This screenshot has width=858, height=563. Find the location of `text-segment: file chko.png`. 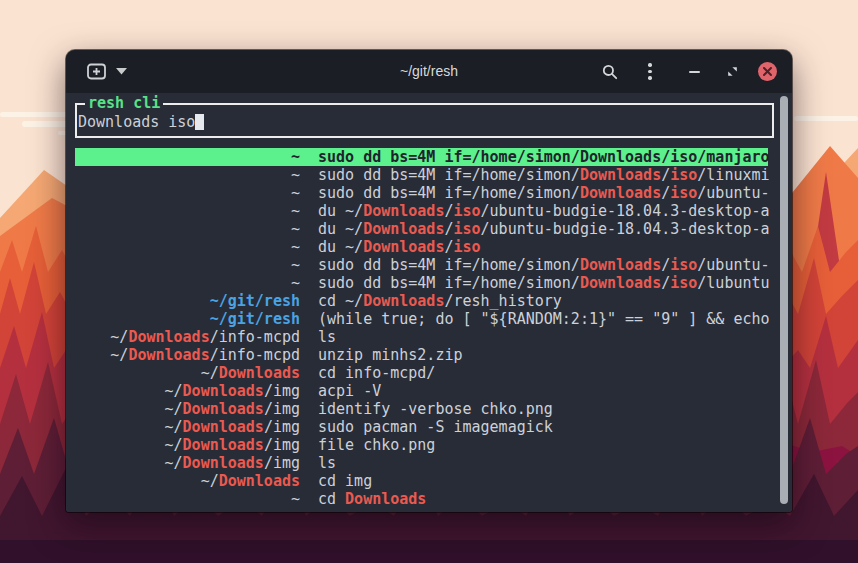

text-segment: file chko.png is located at coordinates (376, 445).